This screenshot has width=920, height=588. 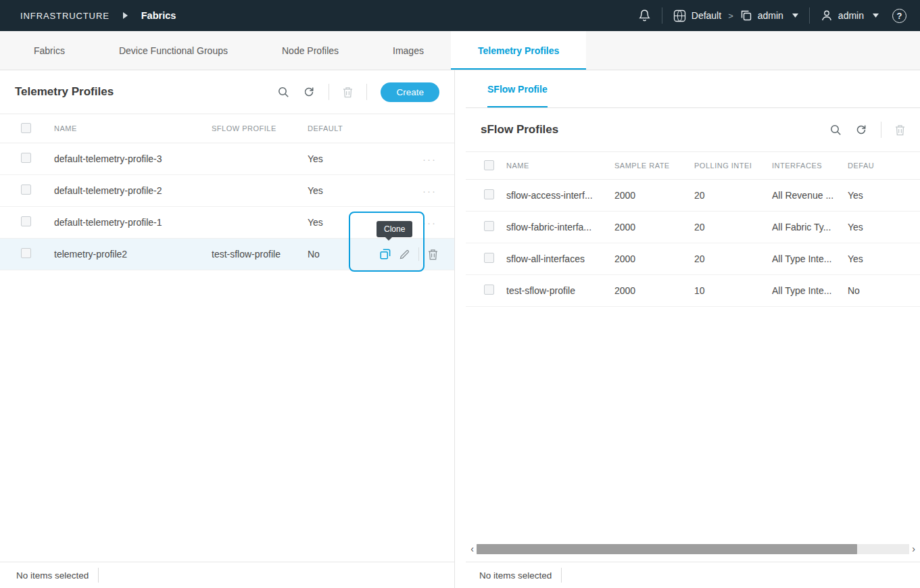 I want to click on table-header-row: NAME SAMPLE RATE POLLING INTEI INTERFACE…, so click(x=693, y=166).